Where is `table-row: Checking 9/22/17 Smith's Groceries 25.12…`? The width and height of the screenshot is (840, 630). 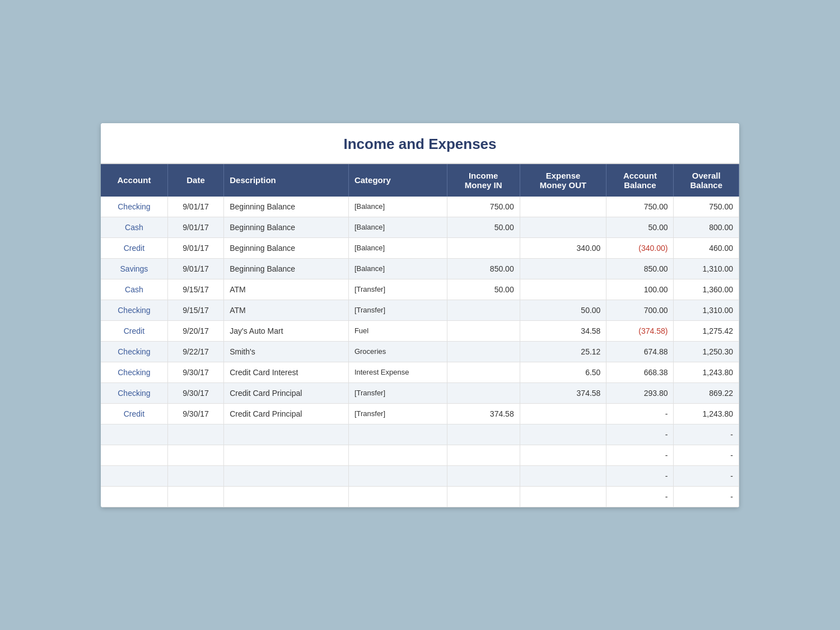 table-row: Checking 9/22/17 Smith's Groceries 25.12… is located at coordinates (420, 352).